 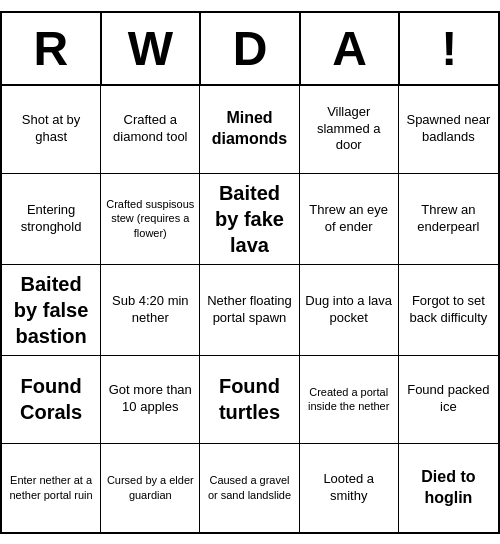 I want to click on bingo-cell-19: Found packed ice, so click(x=448, y=400).